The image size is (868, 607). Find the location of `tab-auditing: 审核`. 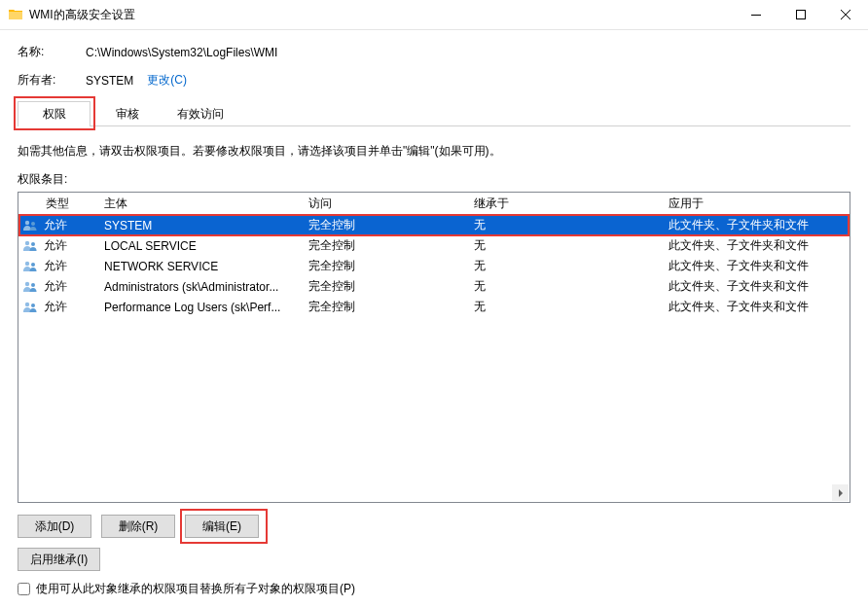

tab-auditing: 审核 is located at coordinates (127, 114).